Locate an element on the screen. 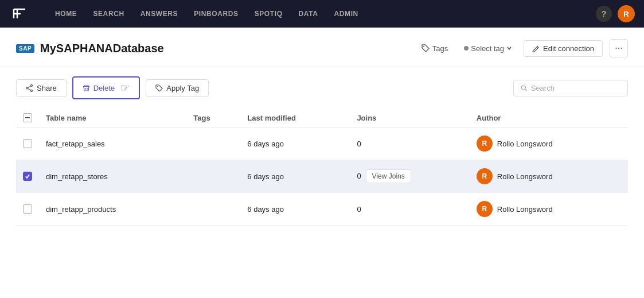  tag-icon is located at coordinates (426, 48).